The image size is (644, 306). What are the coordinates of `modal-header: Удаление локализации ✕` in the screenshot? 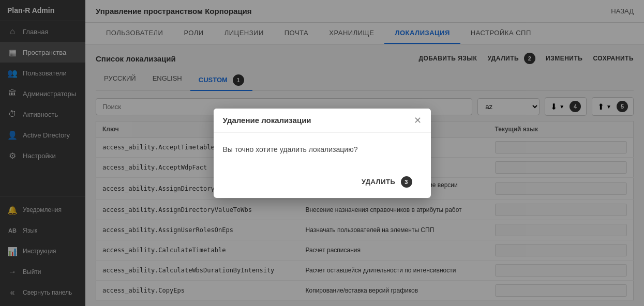 It's located at (322, 121).